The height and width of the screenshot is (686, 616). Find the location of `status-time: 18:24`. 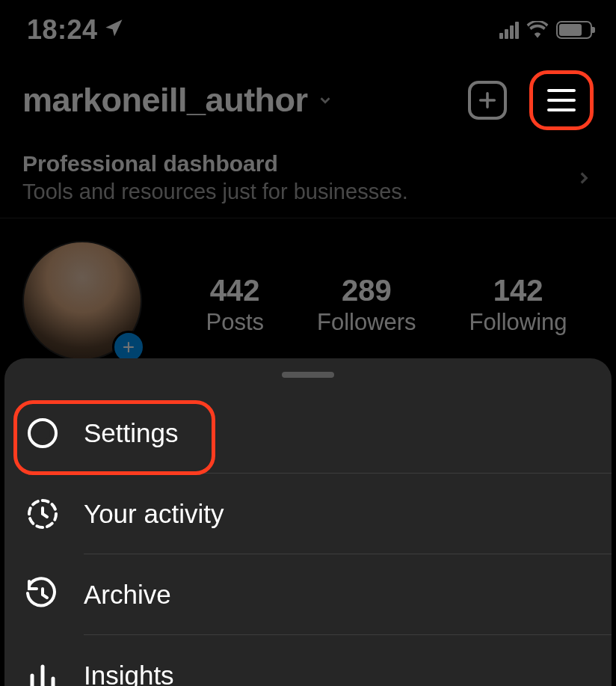

status-time: 18:24 is located at coordinates (63, 30).